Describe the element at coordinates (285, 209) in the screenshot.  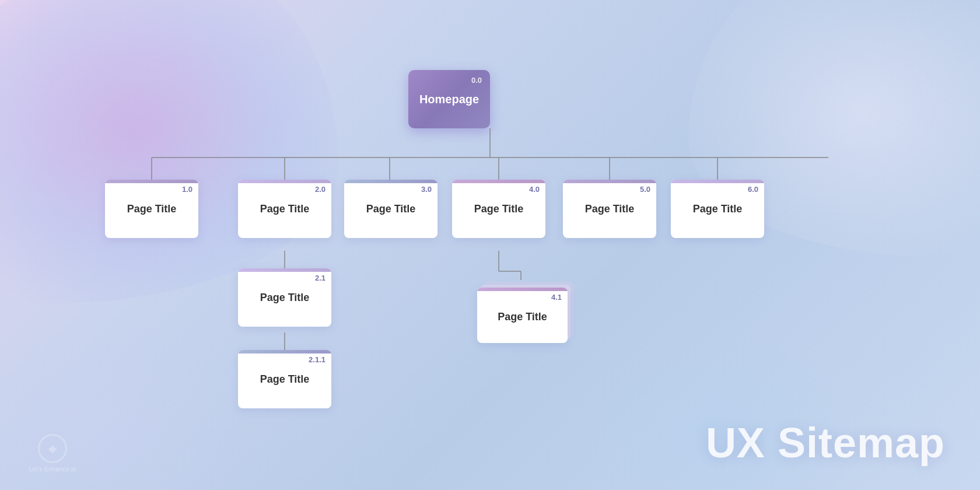
I see `node-2-0: 2.0 Page Title` at that location.